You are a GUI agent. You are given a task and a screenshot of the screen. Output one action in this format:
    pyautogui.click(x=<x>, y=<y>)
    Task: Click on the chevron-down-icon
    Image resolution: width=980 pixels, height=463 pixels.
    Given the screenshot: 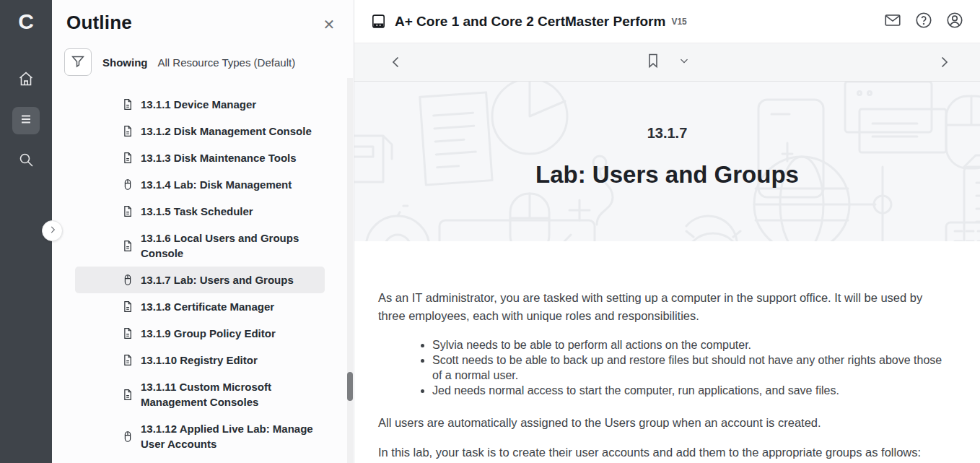 What is the action you would take?
    pyautogui.click(x=684, y=62)
    